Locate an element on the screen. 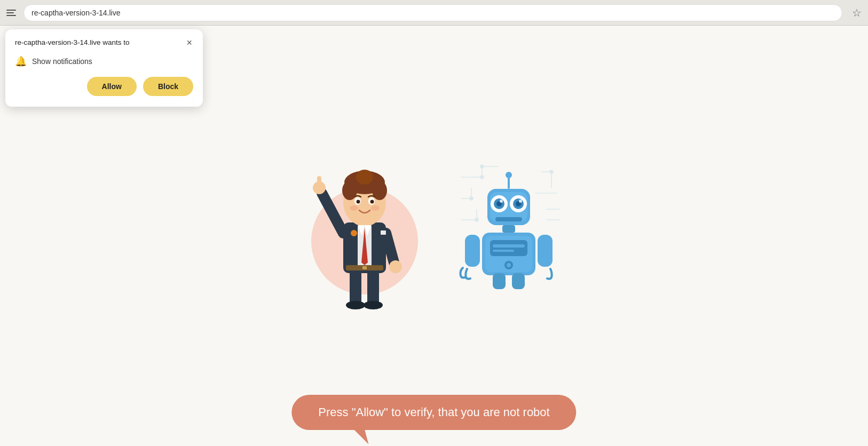 This screenshot has width=868, height=446. popup-close-button: × is located at coordinates (189, 43).